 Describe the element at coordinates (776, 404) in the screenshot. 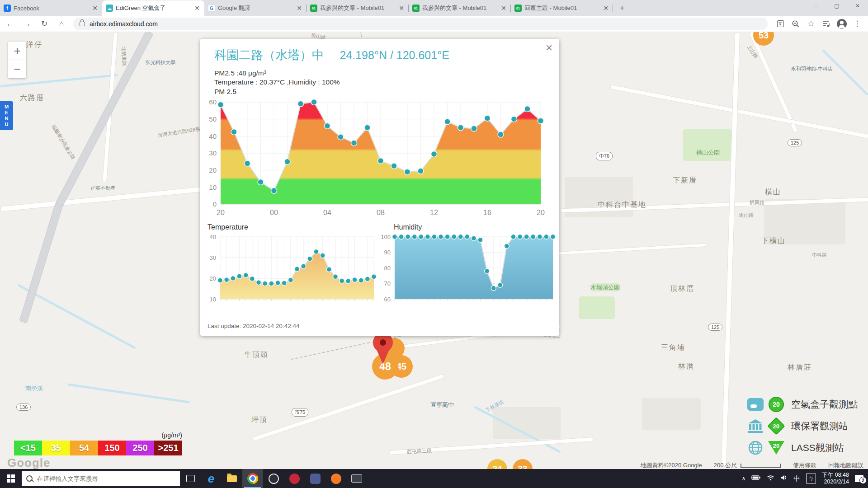

I see `airbox-count-badge: 20` at that location.